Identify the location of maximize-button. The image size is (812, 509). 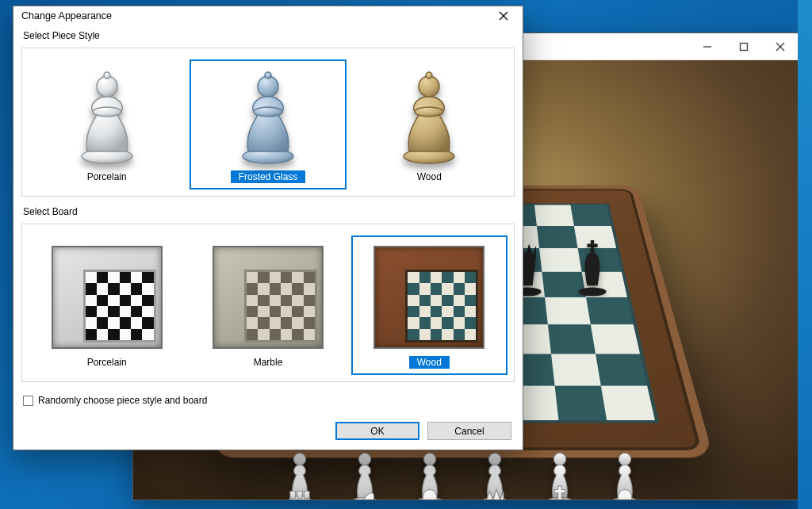
(744, 47).